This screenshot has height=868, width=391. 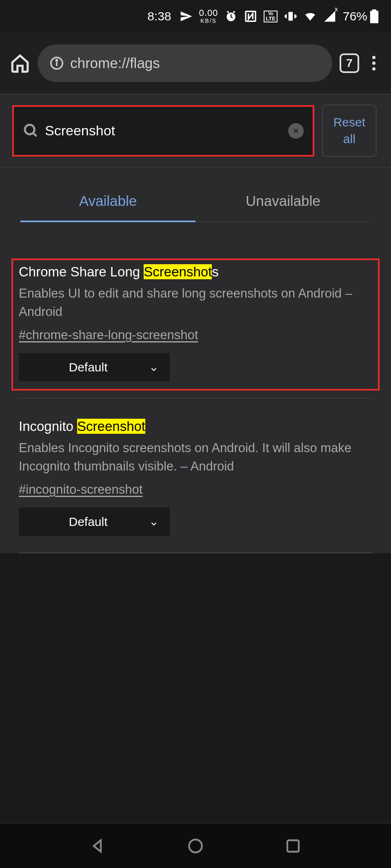 I want to click on site-info-icon, so click(x=57, y=63).